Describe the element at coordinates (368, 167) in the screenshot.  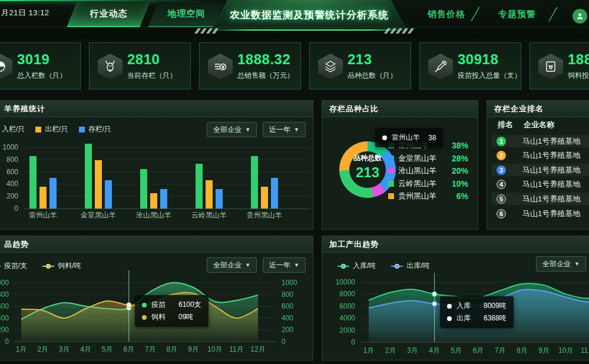
I see `donut-center-label: 品种总数 213` at that location.